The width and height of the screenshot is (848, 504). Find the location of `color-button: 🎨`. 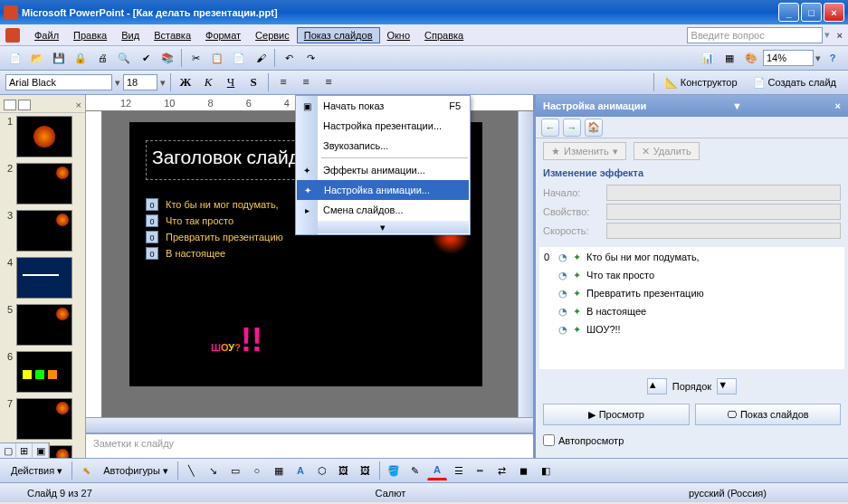

color-button: 🎨 is located at coordinates (751, 58).